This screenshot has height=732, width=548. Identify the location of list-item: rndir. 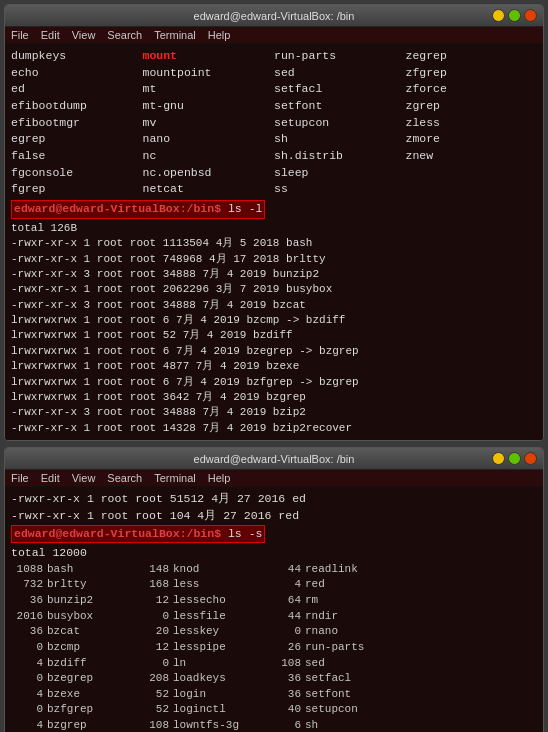
(350, 617).